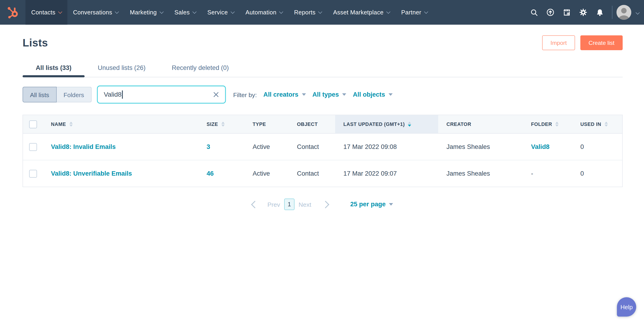 The width and height of the screenshot is (644, 325). I want to click on prev-page-button: Prev, so click(274, 204).